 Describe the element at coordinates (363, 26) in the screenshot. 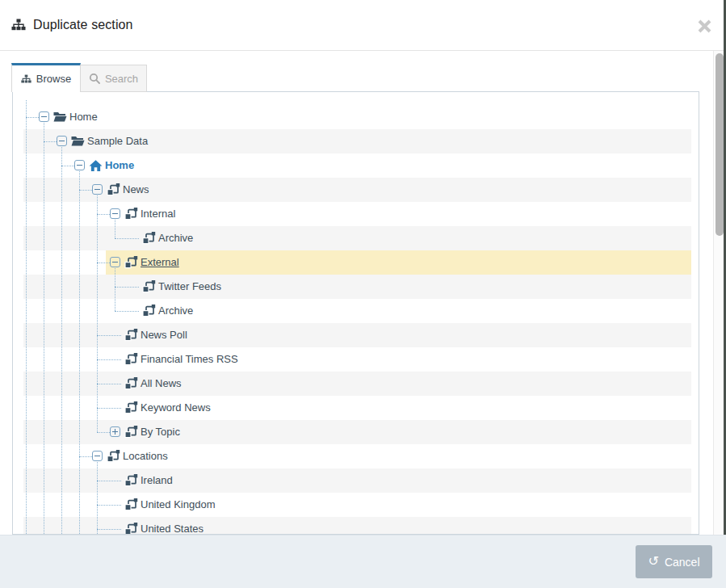

I see `dialog-header: Duplicate section` at that location.